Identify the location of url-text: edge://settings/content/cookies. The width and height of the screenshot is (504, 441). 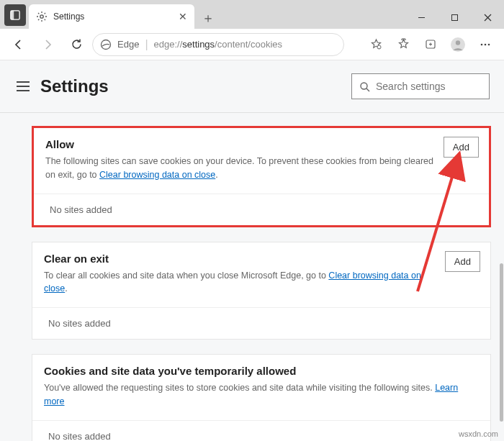
(219, 45).